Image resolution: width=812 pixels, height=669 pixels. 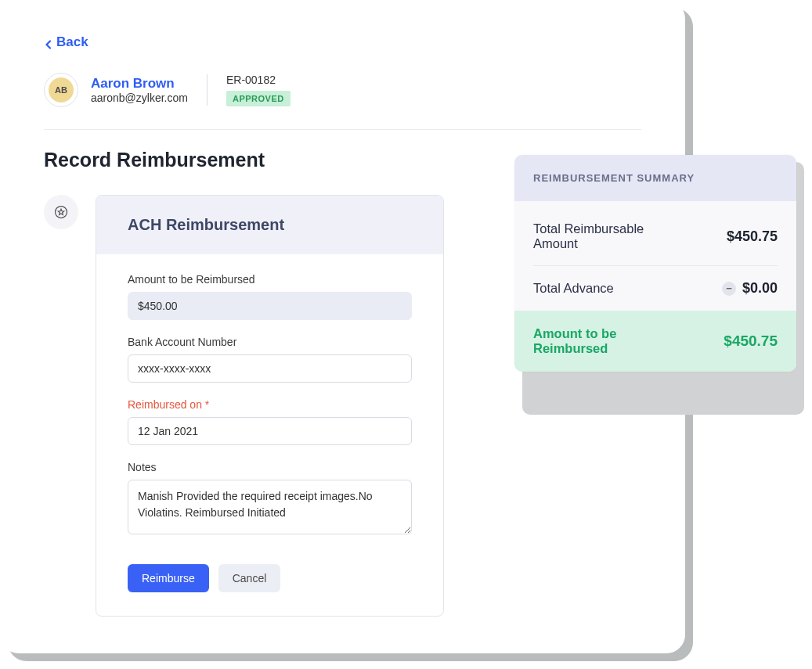 I want to click on summary-row-reimbursable: Total Reimbursable Amount $450.75, so click(x=655, y=236).